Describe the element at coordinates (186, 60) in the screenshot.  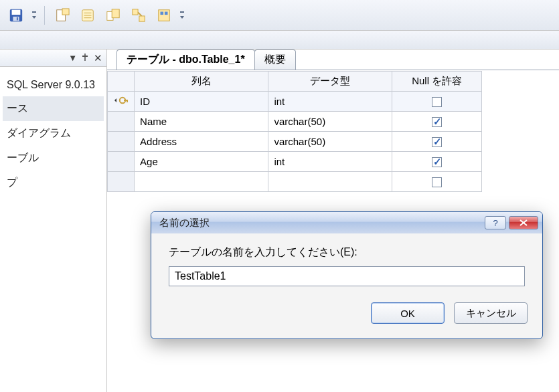
I see `document-tab: テーブル - dbo.Table_1*` at that location.